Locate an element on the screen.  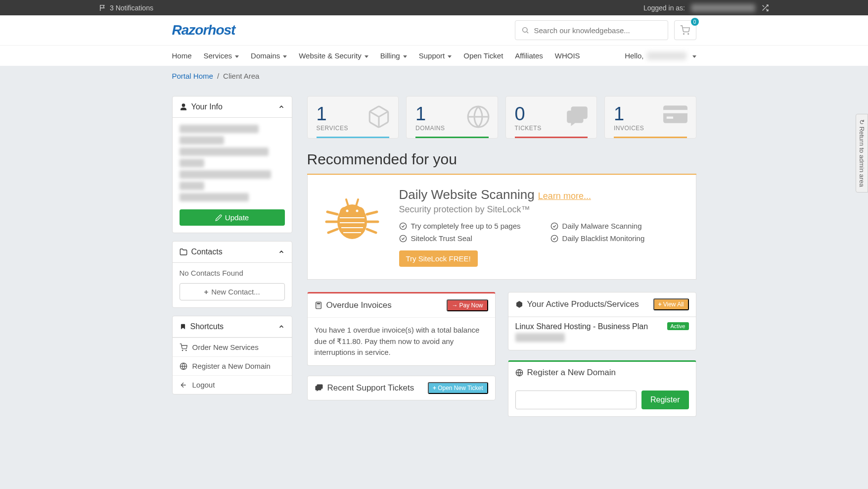
register-button: Register is located at coordinates (665, 400).